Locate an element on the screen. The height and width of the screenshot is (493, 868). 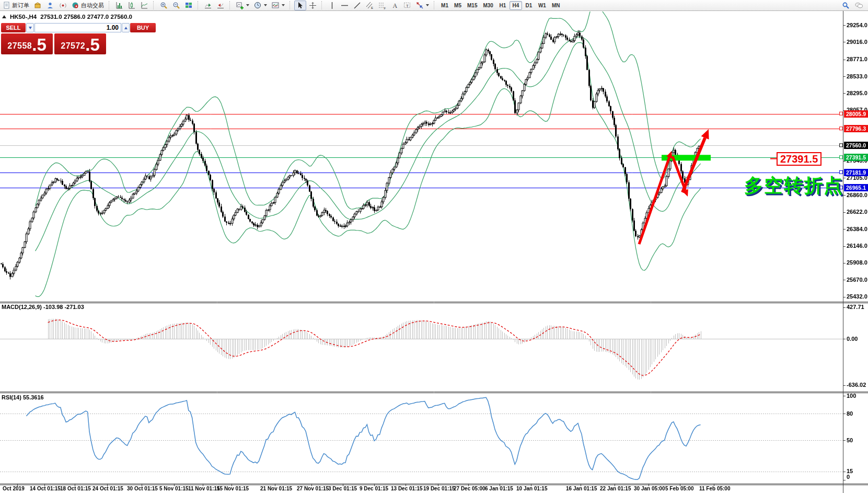
buy-price-display: 27572.5 is located at coordinates (80, 44).